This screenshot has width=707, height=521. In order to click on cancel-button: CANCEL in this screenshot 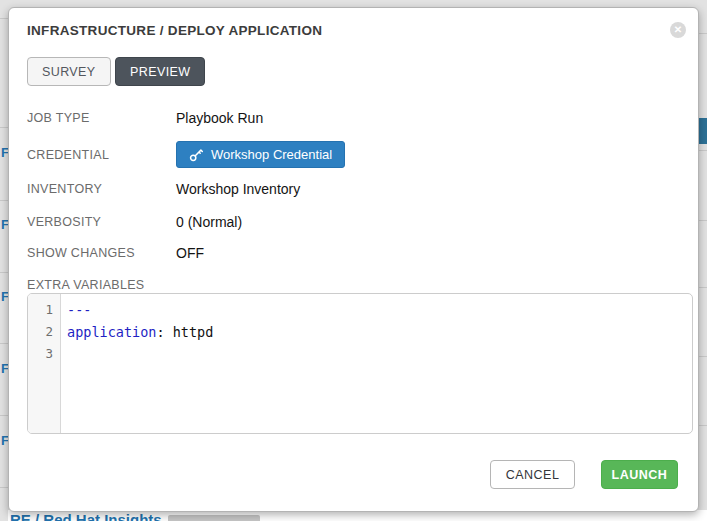, I will do `click(532, 474)`.